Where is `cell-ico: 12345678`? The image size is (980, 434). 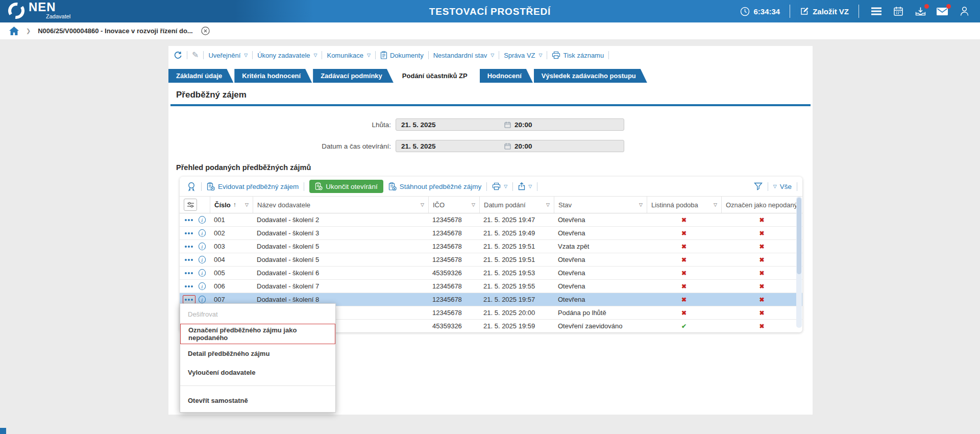 cell-ico: 12345678 is located at coordinates (454, 286).